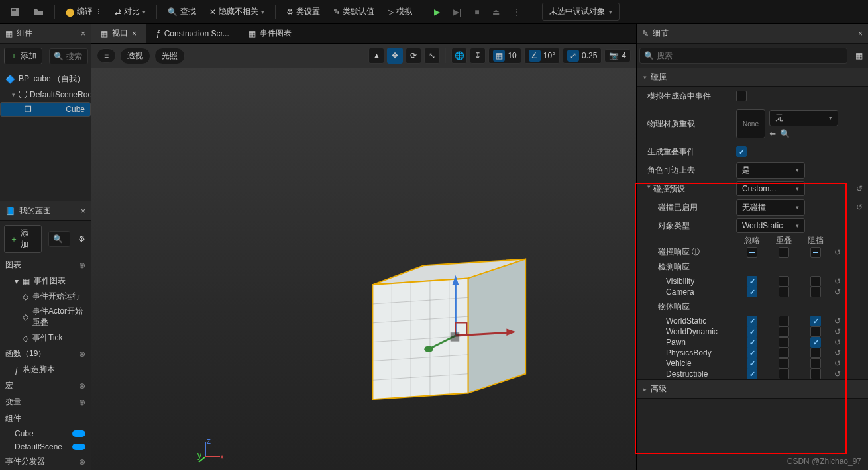 The width and height of the screenshot is (868, 470). What do you see at coordinates (751, 124) in the screenshot?
I see `phys-mat-thumb: None` at bounding box center [751, 124].